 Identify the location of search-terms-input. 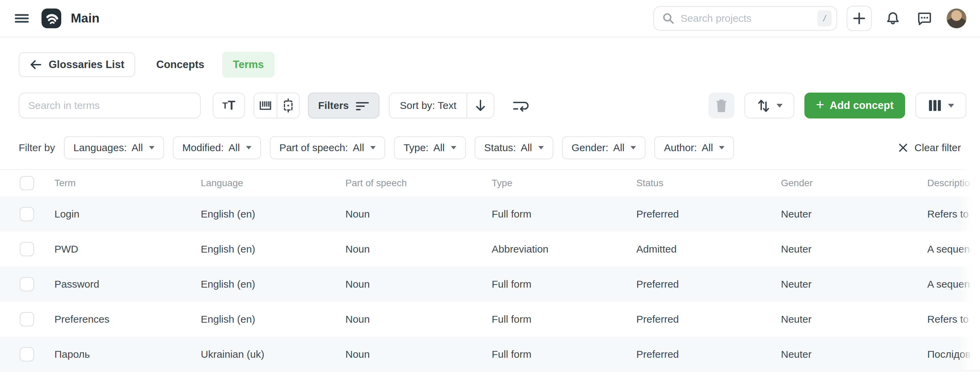
(110, 105).